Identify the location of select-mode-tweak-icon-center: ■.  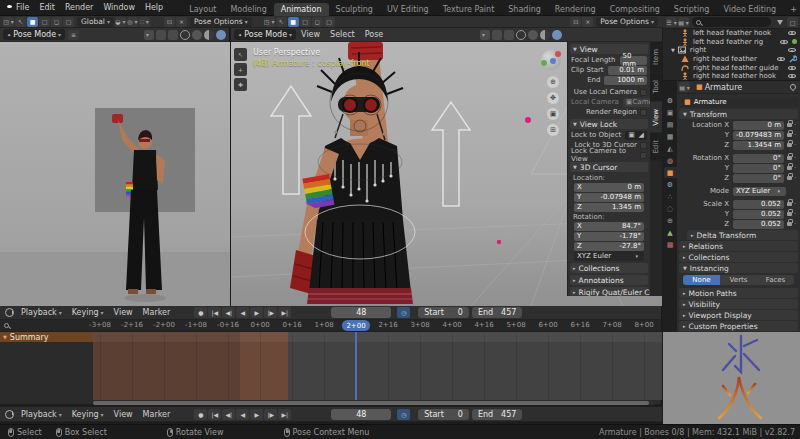
(294, 22).